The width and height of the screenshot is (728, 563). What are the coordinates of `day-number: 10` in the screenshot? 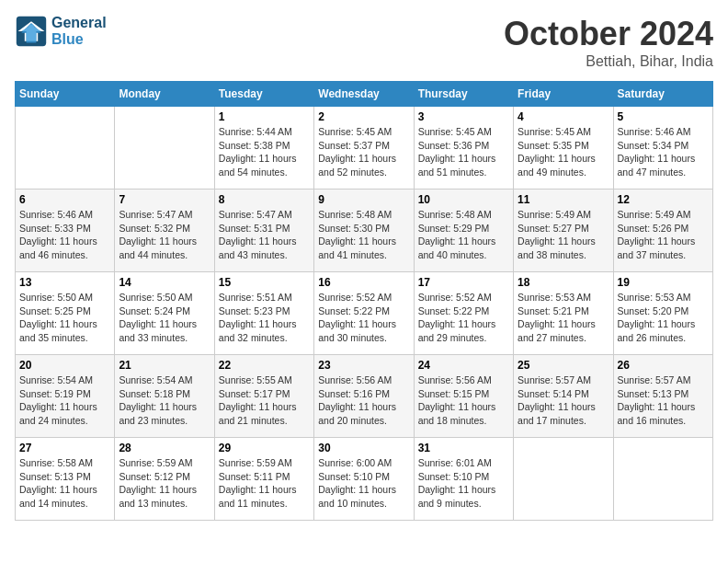 It's located at (463, 200).